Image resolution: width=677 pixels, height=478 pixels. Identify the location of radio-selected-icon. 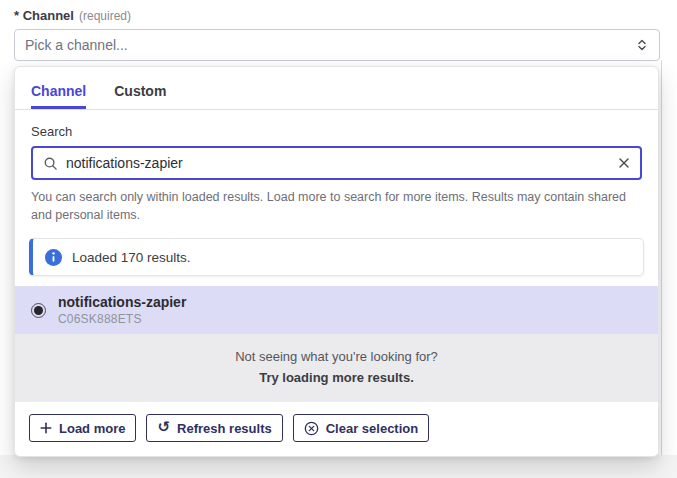
(38, 310).